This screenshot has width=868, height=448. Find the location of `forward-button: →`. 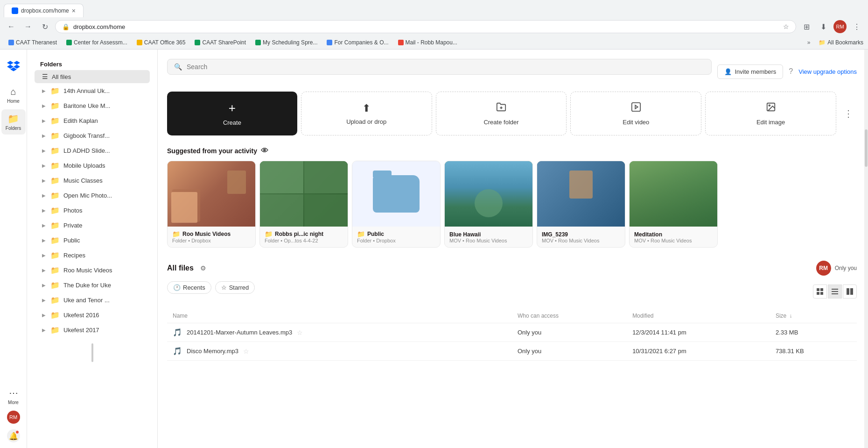

forward-button: → is located at coordinates (28, 27).